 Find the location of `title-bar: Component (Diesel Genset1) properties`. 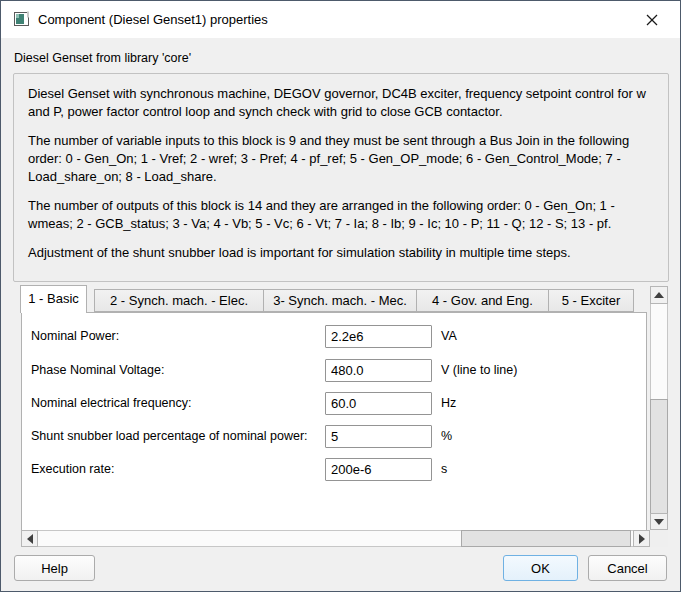

title-bar: Component (Diesel Genset1) properties is located at coordinates (340, 20).